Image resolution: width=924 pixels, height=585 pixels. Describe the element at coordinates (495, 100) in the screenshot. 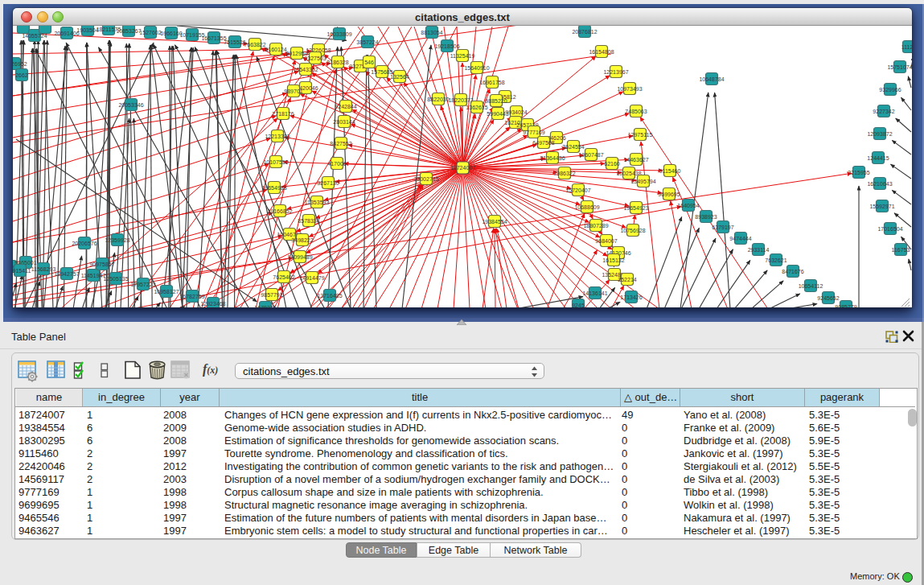

I see `svg-text: 9885220` at that location.